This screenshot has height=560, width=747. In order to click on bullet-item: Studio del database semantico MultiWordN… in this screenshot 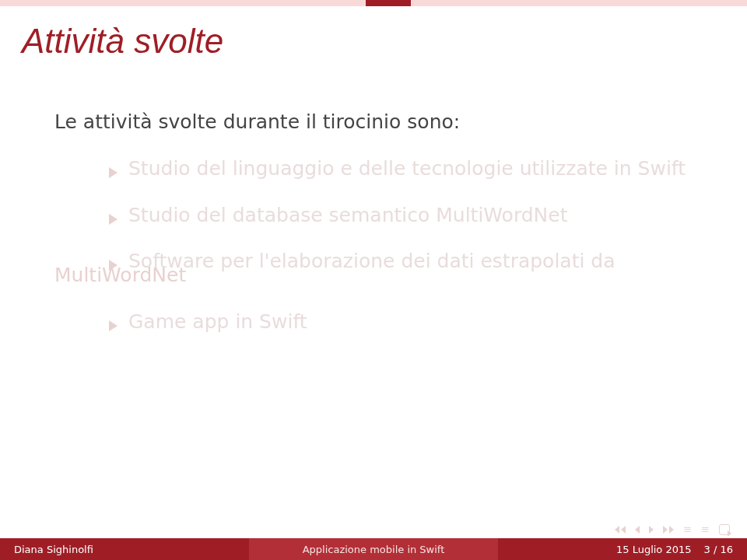, I will do `click(374, 215)`.